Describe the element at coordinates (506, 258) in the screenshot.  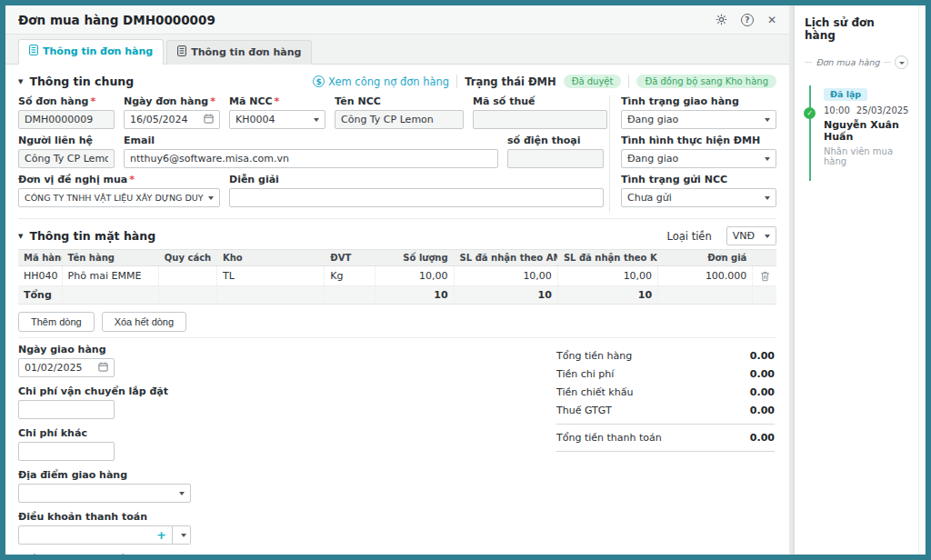
I see `col-qty-amis: SL đã nhận theo AMIS Kho` at that location.